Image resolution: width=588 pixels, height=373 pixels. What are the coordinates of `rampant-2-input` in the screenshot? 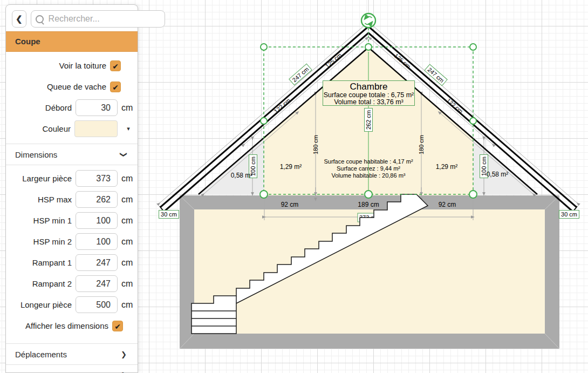 It's located at (97, 284).